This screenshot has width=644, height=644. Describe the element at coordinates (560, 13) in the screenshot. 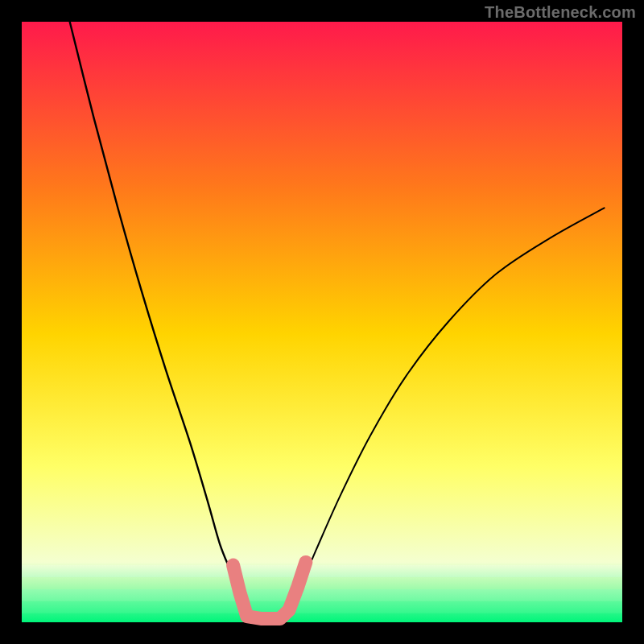

I see `watermark-text: TheBottleneck.com` at that location.